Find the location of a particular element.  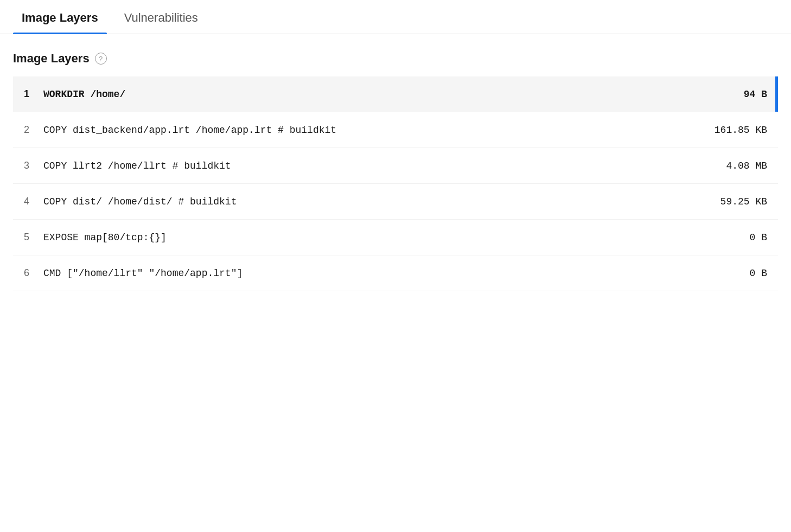

layer-command: WORKDIR /home/ is located at coordinates (388, 94).